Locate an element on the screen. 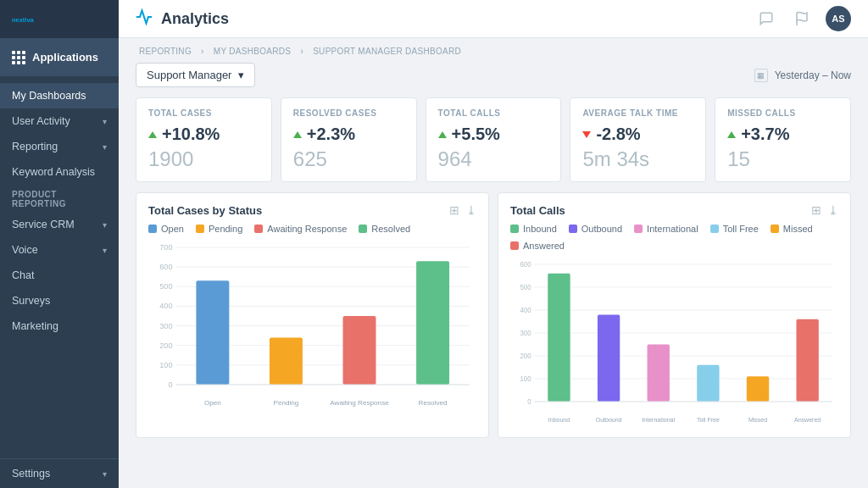 The height and width of the screenshot is (488, 868). sidebar-item-keyword-analysis: Keyword Analysis is located at coordinates (59, 172).